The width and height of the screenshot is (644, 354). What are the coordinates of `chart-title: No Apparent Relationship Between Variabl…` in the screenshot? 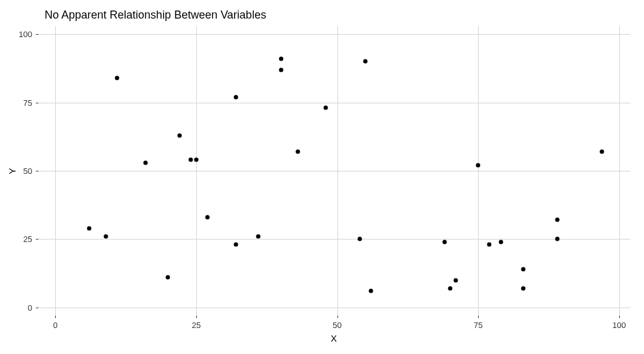 It's located at (155, 15).